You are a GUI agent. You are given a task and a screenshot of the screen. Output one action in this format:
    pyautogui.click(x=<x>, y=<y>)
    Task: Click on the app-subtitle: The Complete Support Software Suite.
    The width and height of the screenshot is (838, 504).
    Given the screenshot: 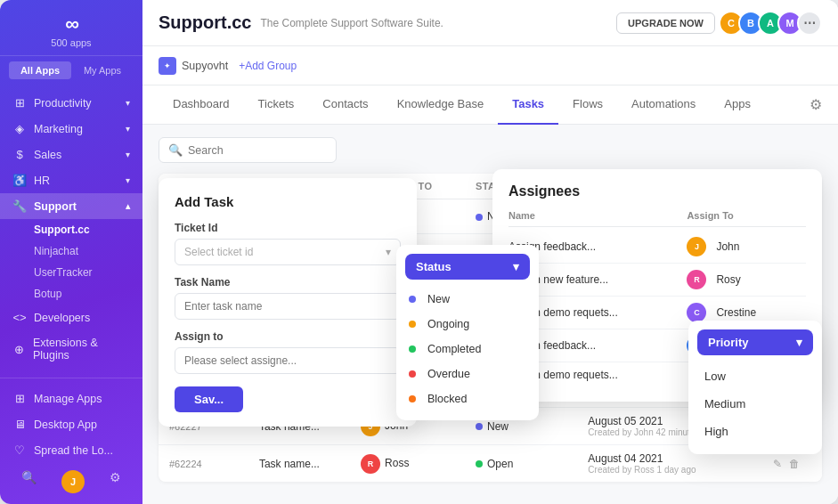 What is the action you would take?
    pyautogui.click(x=351, y=23)
    